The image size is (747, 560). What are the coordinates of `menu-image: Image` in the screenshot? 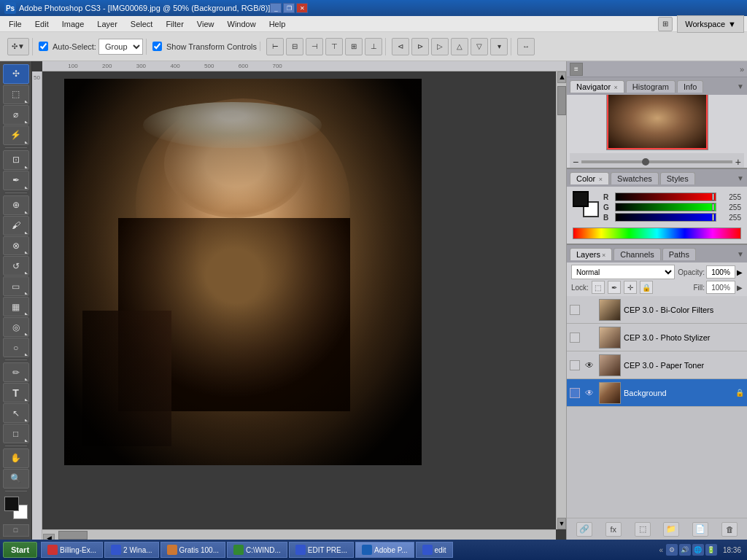 It's located at (73, 24).